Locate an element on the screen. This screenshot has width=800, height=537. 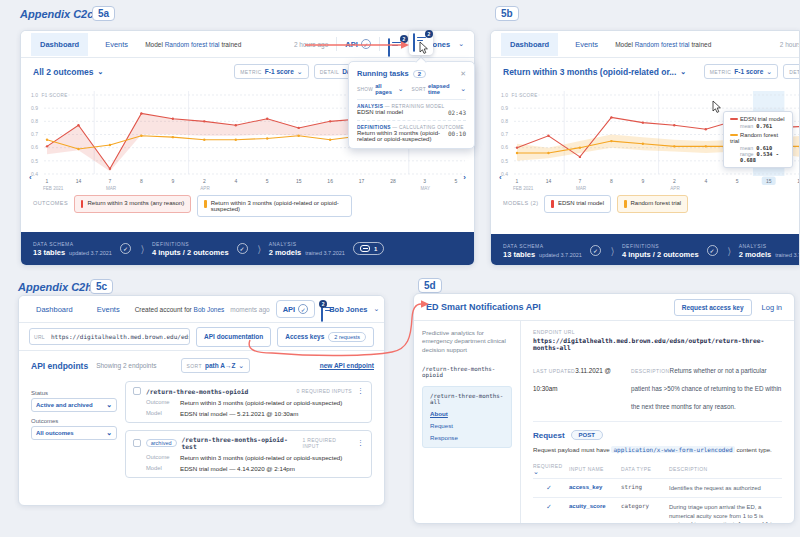
svg-text: 5 is located at coordinates (268, 181).